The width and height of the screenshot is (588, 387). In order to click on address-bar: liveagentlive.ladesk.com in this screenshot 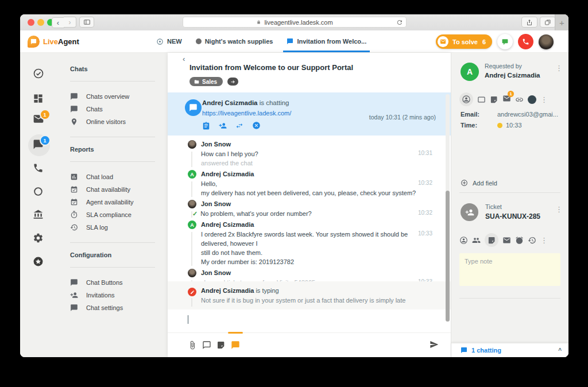, I will do `click(295, 22)`.